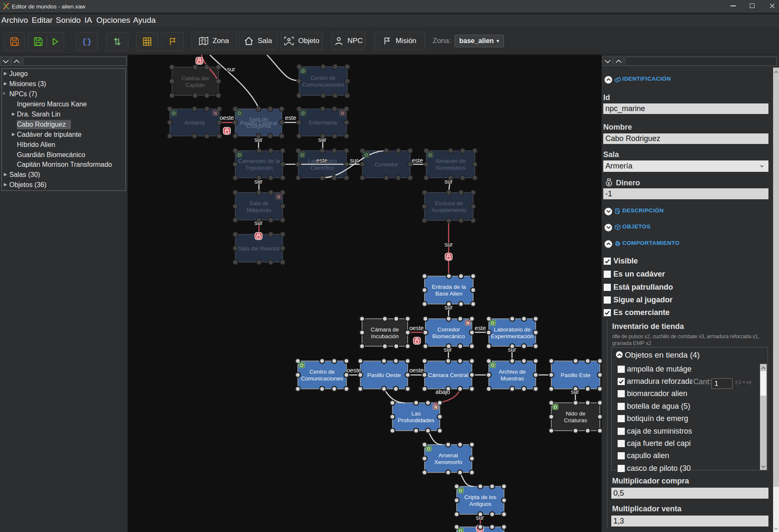 Image resolution: width=779 pixels, height=532 pixels. Describe the element at coordinates (322, 168) in the screenshot. I see `svg-text: Científico` at that location.